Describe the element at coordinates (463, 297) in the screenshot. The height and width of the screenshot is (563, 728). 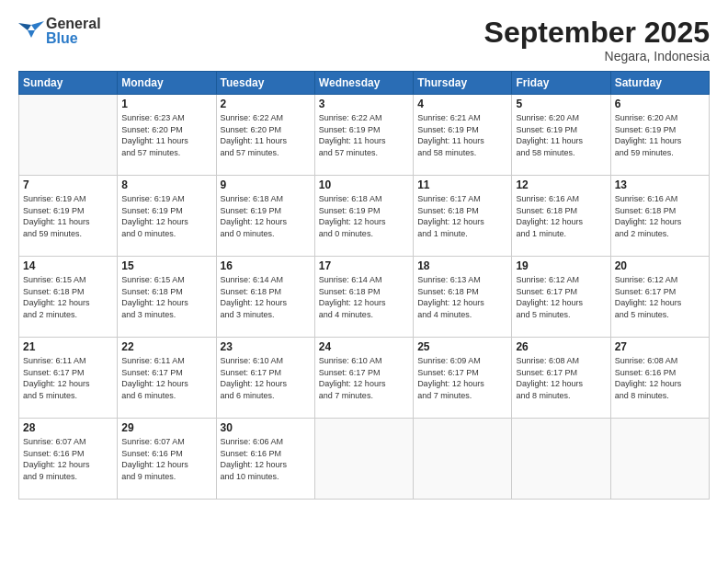
I see `table-row: 18Sunrise: 6:13 AMSunset: 6:18 PMDayligh…` at that location.